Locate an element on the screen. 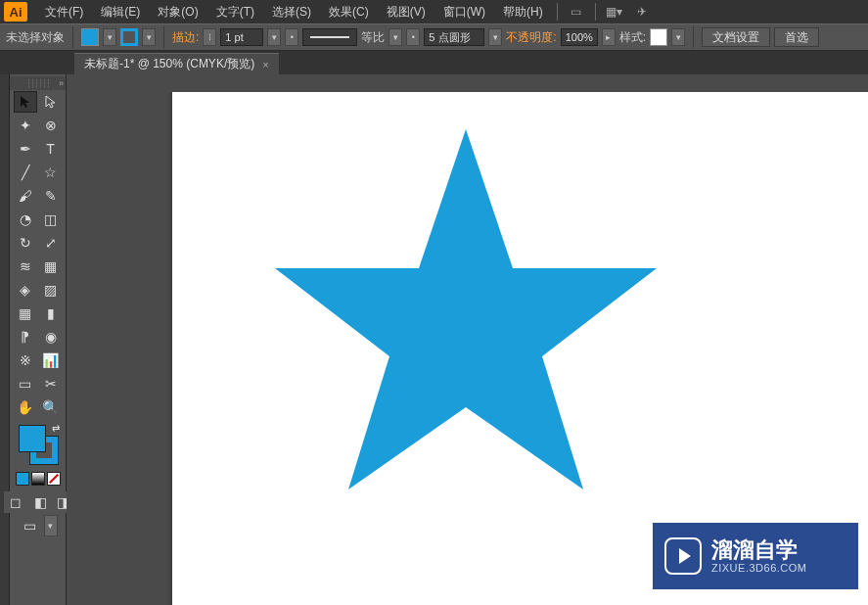 The width and height of the screenshot is (868, 605). doc-setup-button: 文档设置 is located at coordinates (736, 37).